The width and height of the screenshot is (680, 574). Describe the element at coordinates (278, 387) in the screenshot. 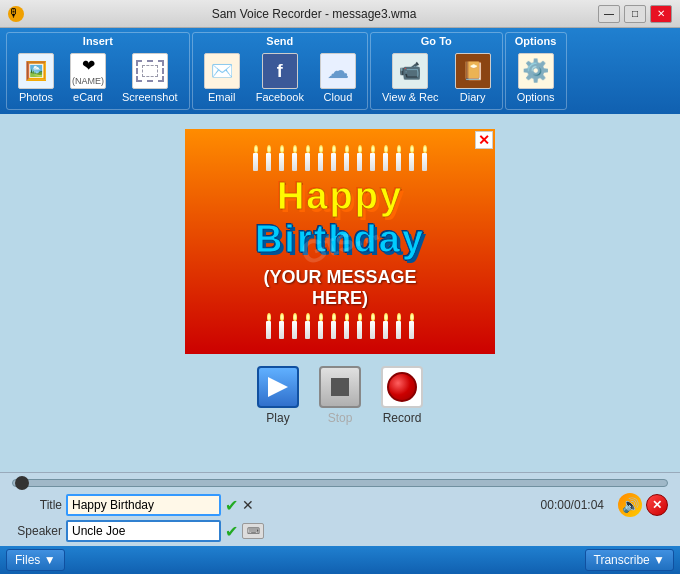

I see `play-icon` at that location.